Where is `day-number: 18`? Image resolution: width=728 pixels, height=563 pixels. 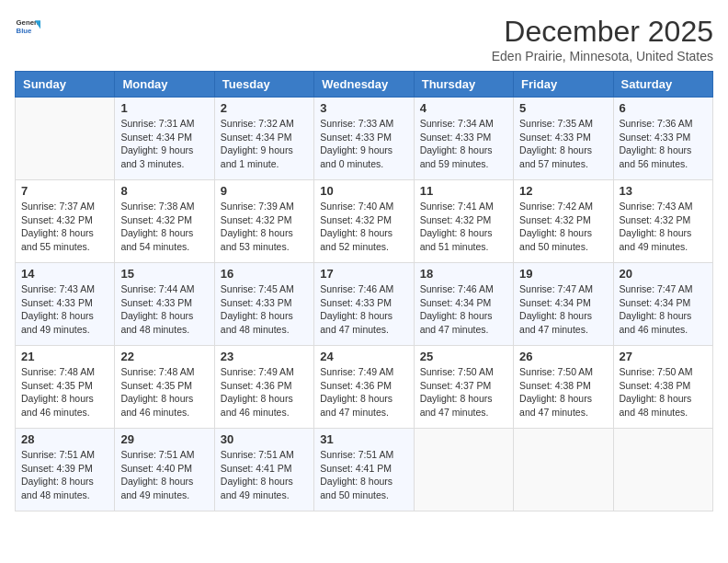 day-number: 18 is located at coordinates (463, 274).